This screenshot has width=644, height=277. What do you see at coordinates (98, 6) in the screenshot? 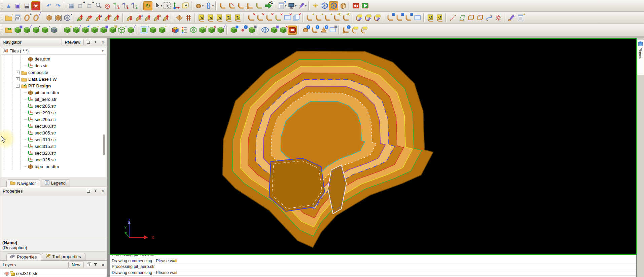
I see `zoom-magnifier-icon` at bounding box center [98, 6].